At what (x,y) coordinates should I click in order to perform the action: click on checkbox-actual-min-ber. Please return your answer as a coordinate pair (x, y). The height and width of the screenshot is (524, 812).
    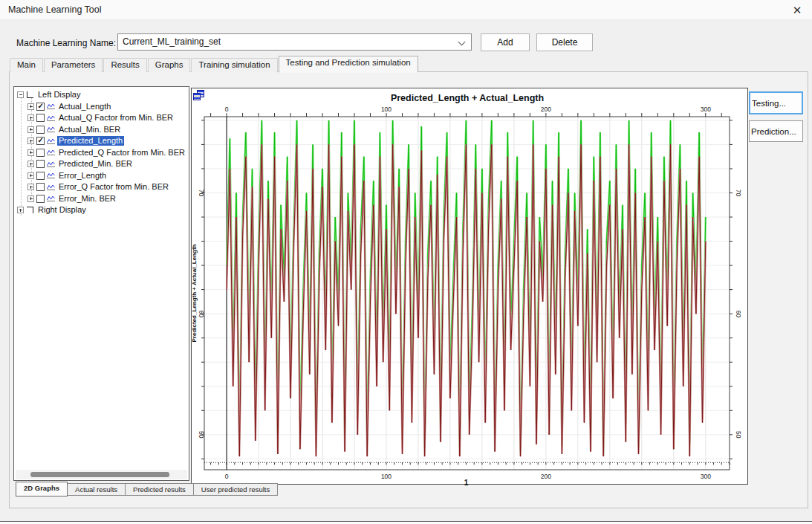
    Looking at the image, I should click on (40, 129).